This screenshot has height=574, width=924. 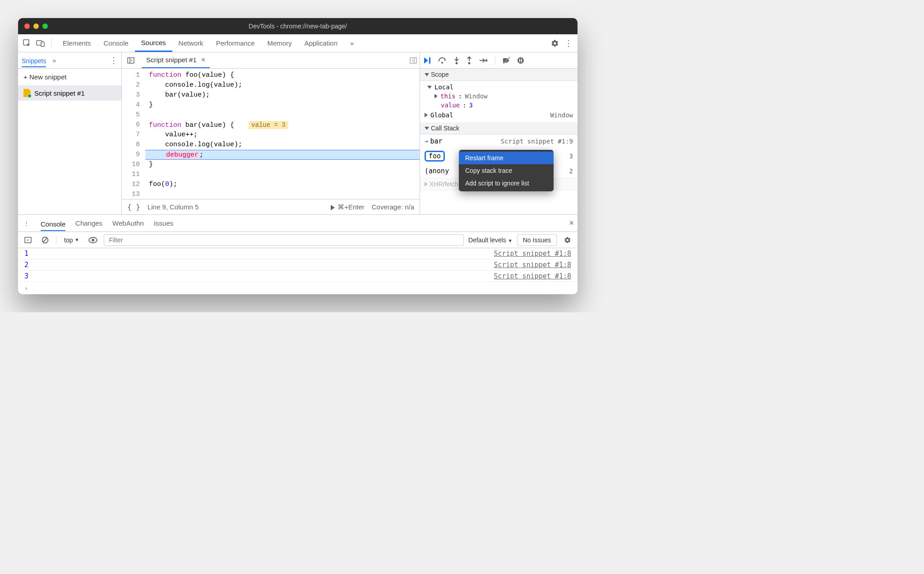 I want to click on tab-memory: Memory, so click(x=280, y=43).